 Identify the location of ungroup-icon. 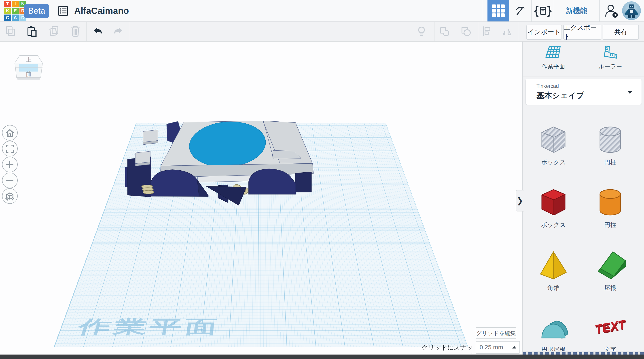
(466, 31).